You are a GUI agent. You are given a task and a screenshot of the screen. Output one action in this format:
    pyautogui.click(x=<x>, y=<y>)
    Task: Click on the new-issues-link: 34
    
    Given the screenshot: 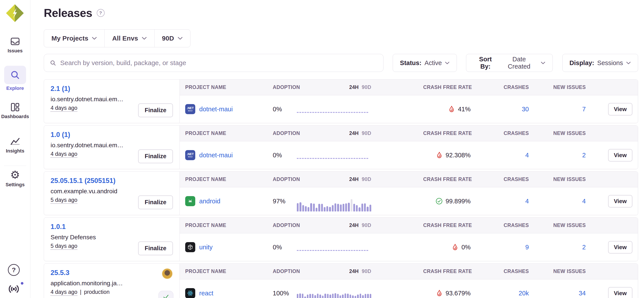 What is the action you would take?
    pyautogui.click(x=582, y=293)
    